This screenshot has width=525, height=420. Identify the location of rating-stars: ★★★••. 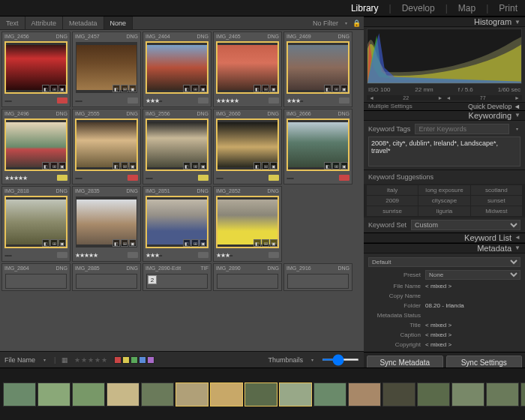
(154, 255).